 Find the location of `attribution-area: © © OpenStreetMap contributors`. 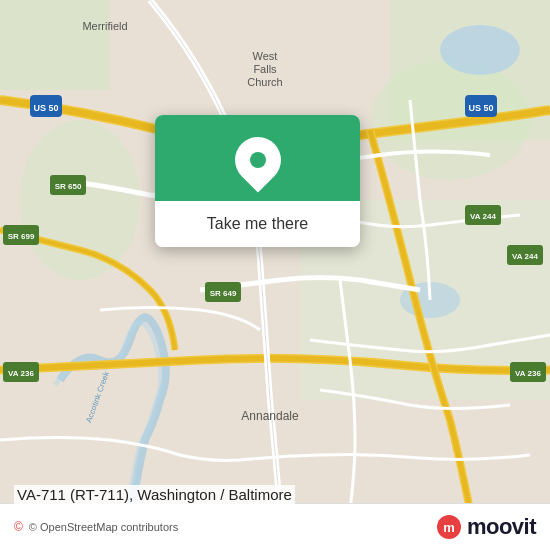

attribution-area: © © OpenStreetMap contributors is located at coordinates (96, 527).